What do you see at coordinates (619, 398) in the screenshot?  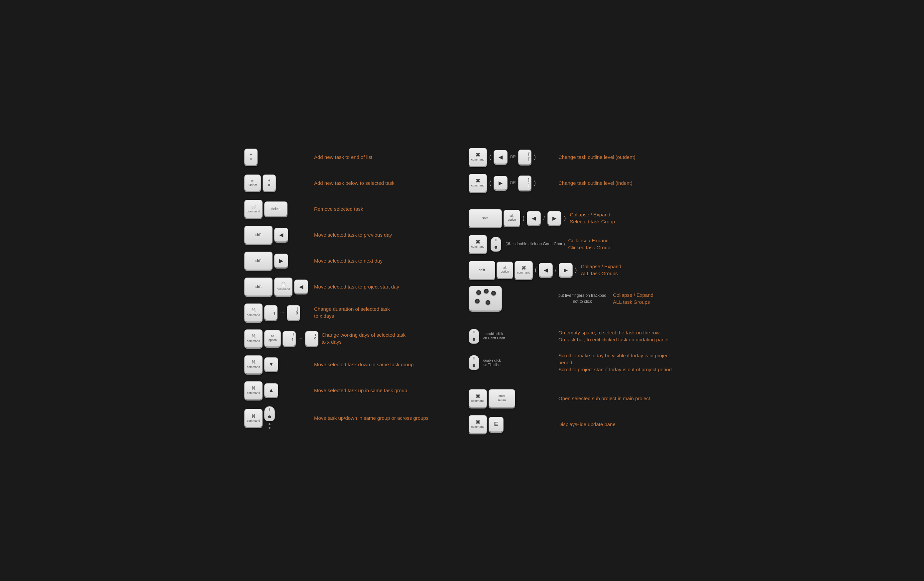 I see `desc-open-subproject: Open selected sub project in main projec…` at bounding box center [619, 398].